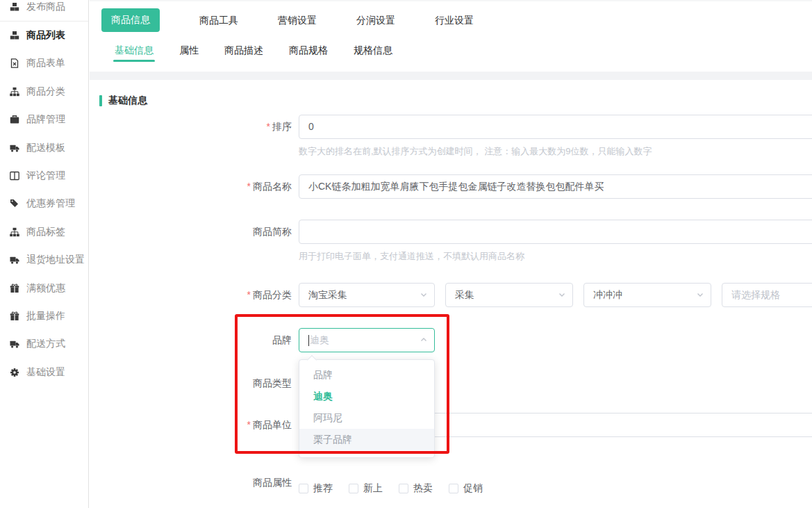 This screenshot has height=508, width=812. Describe the element at coordinates (44, 260) in the screenshot. I see `sidebar-item-return-address-settings: 退货地址设置` at that location.